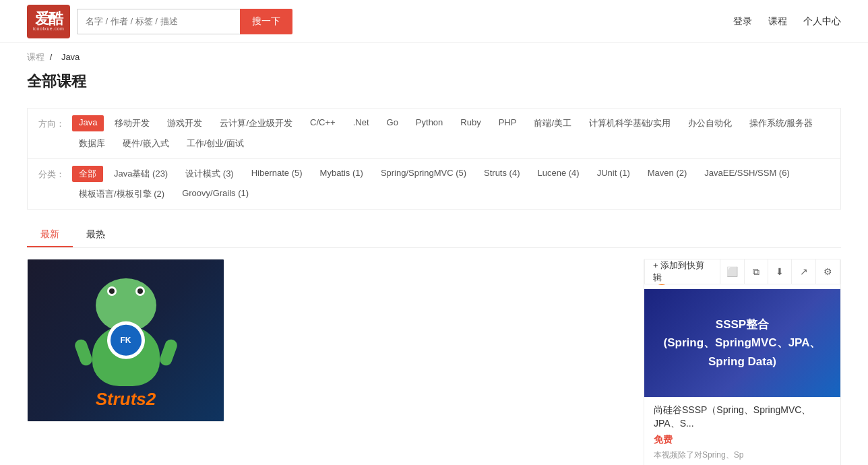  What do you see at coordinates (210, 174) in the screenshot?
I see `category-tag: 设计模式 (3)` at bounding box center [210, 174].